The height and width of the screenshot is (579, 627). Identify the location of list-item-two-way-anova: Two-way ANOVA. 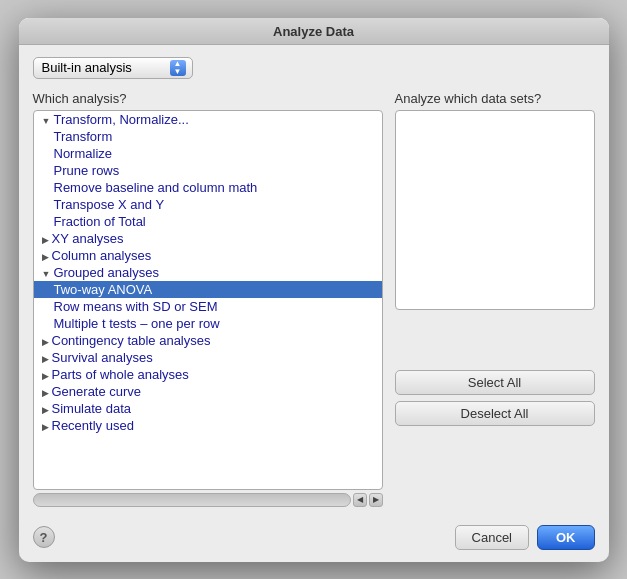
(208, 290).